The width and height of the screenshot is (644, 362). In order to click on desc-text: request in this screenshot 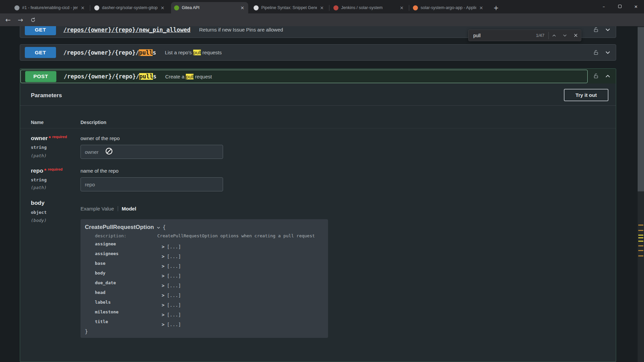, I will do `click(203, 76)`.